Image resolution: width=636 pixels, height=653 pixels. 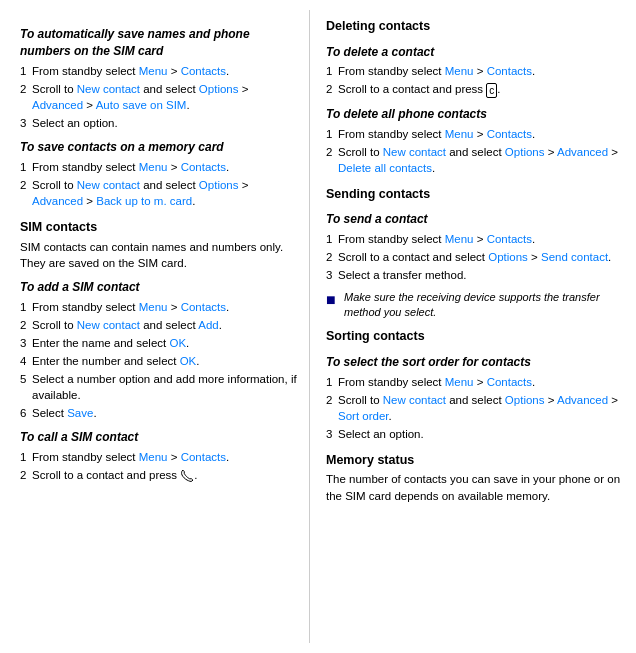 What do you see at coordinates (158, 43) in the screenshot?
I see `intro-title: To automatically save names and phone nu…` at bounding box center [158, 43].